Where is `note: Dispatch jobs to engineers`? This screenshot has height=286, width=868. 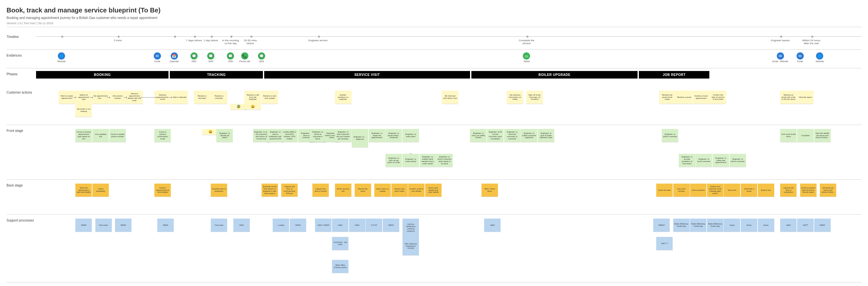
note: Dispatch jobs to engineers is located at coordinates (219, 190).